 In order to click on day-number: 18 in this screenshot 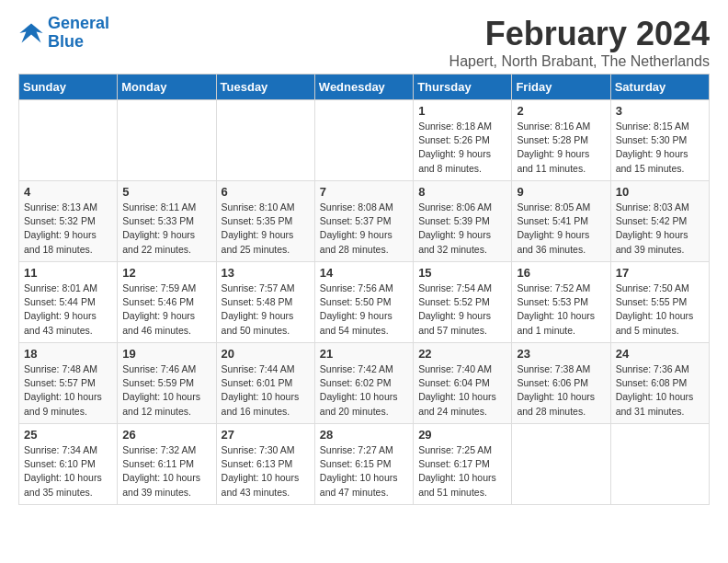, I will do `click(68, 353)`.